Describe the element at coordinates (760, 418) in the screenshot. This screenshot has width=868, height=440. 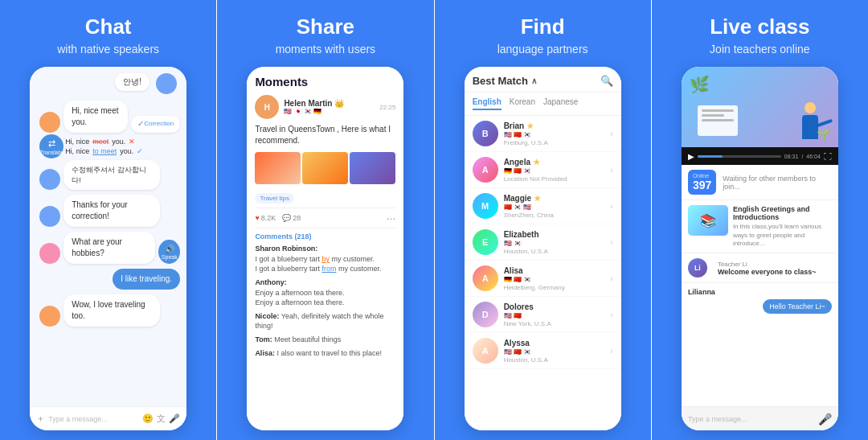
I see `live-chat-input: Type a message... 🎤` at that location.